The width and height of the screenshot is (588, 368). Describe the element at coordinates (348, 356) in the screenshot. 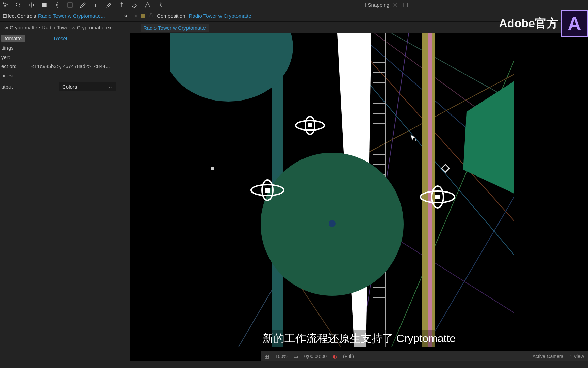

I see `resolution: (Full)` at that location.